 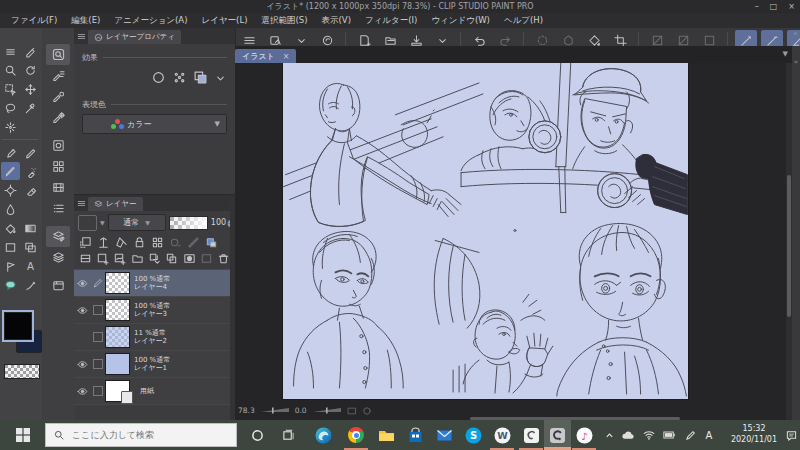 What do you see at coordinates (154, 310) in the screenshot?
I see `layer-row-3: 100 %通常レイヤー3` at bounding box center [154, 310].